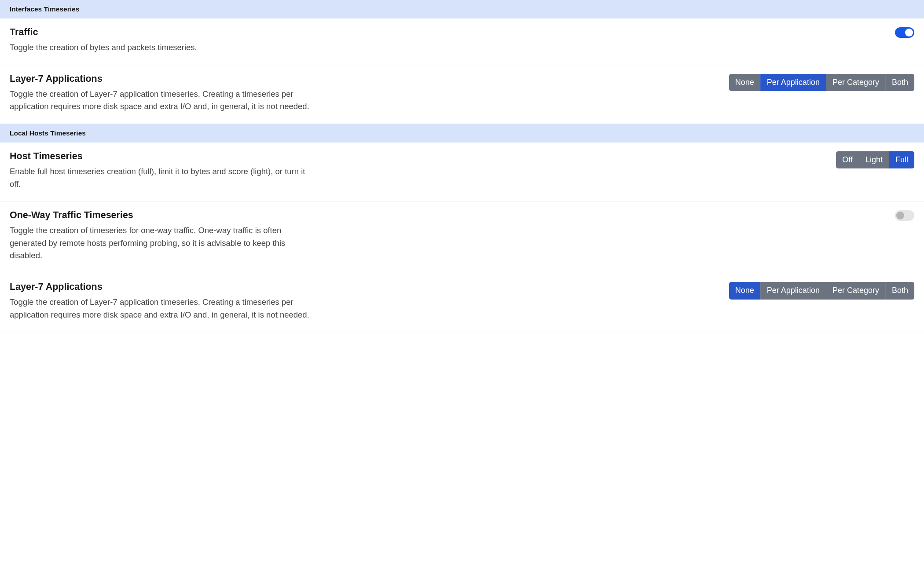  What do you see at coordinates (164, 157) in the screenshot?
I see `setting-title: Host Timeseries` at bounding box center [164, 157].